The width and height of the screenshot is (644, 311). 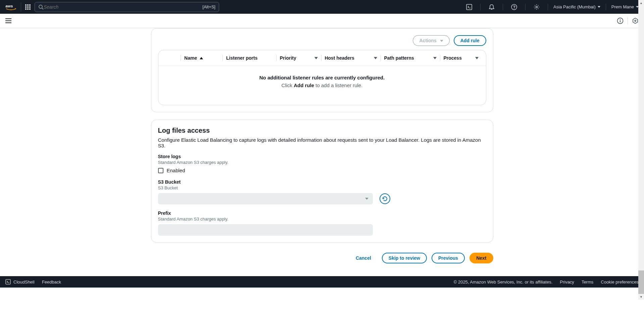 What do you see at coordinates (481, 258) in the screenshot?
I see `next-button: Next` at bounding box center [481, 258].